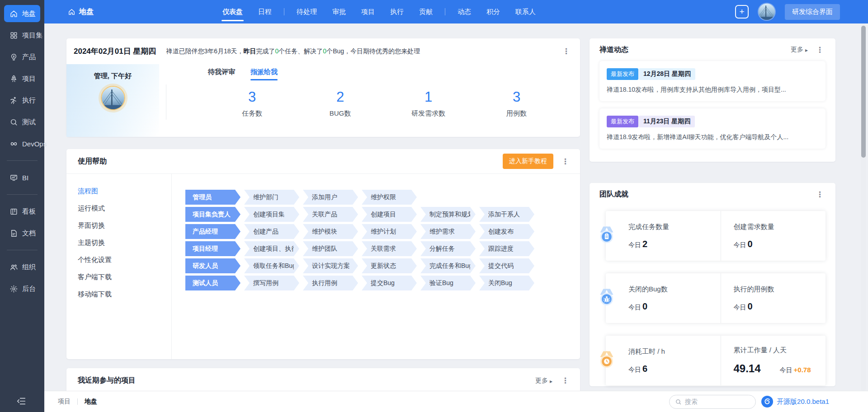 Image resolution: width=868 pixels, height=412 pixels. I want to click on sidebar-item-kanban: 看板, so click(22, 211).